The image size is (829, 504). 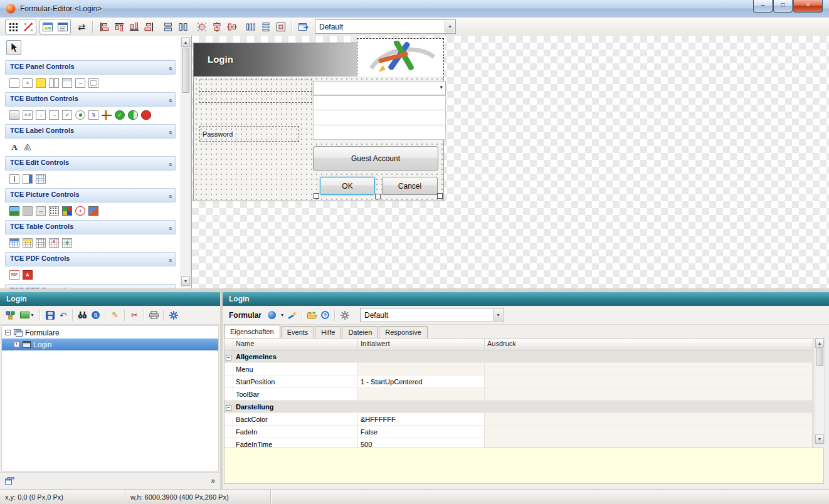 What do you see at coordinates (421, 431) in the screenshot?
I see `property-value: False` at bounding box center [421, 431].